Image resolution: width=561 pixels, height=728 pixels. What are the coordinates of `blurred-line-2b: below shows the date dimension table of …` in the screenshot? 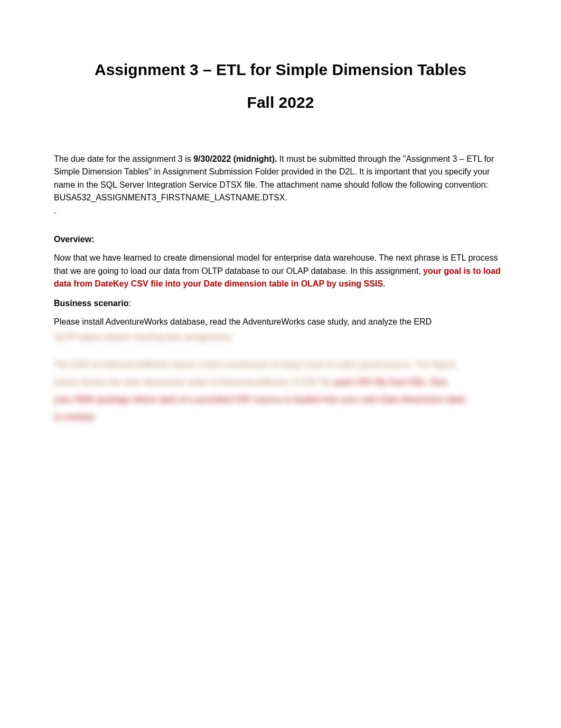 It's located at (193, 382).